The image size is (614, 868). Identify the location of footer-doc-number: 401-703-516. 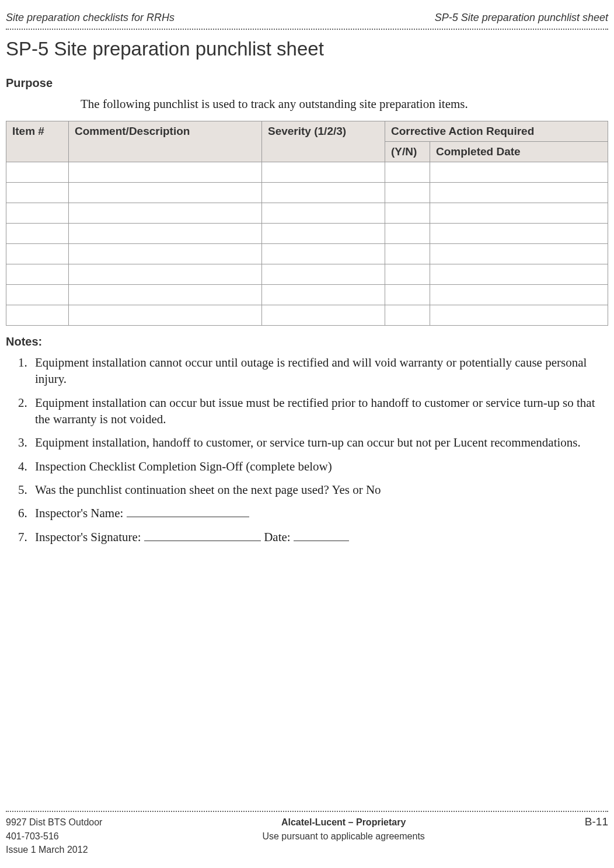
(54, 836).